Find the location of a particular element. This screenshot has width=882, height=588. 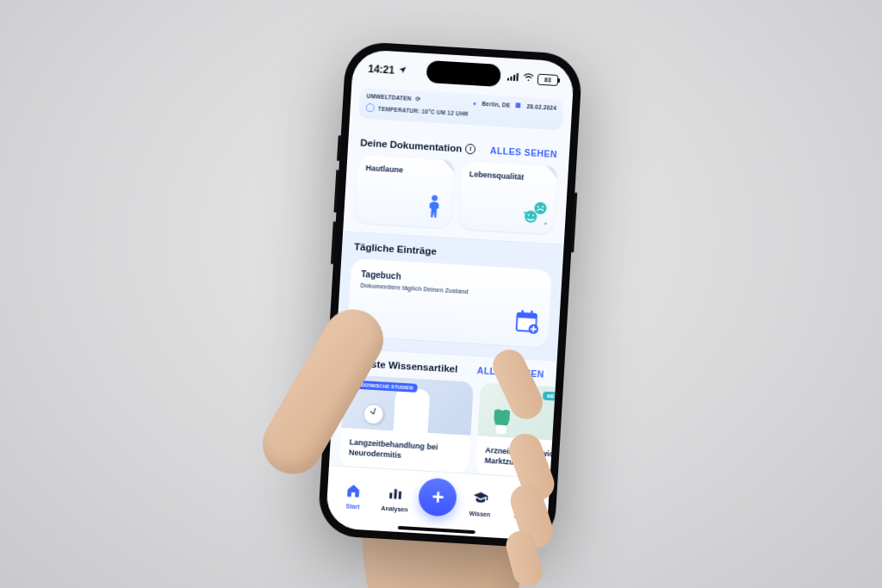

nav-mehr: Mehr is located at coordinates (522, 506).